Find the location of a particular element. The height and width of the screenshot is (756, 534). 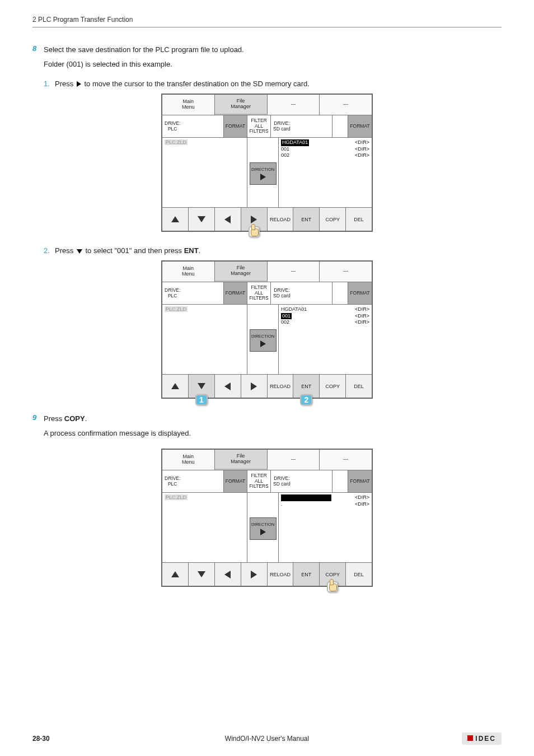

t1a3: Main is located at coordinates (189, 456).